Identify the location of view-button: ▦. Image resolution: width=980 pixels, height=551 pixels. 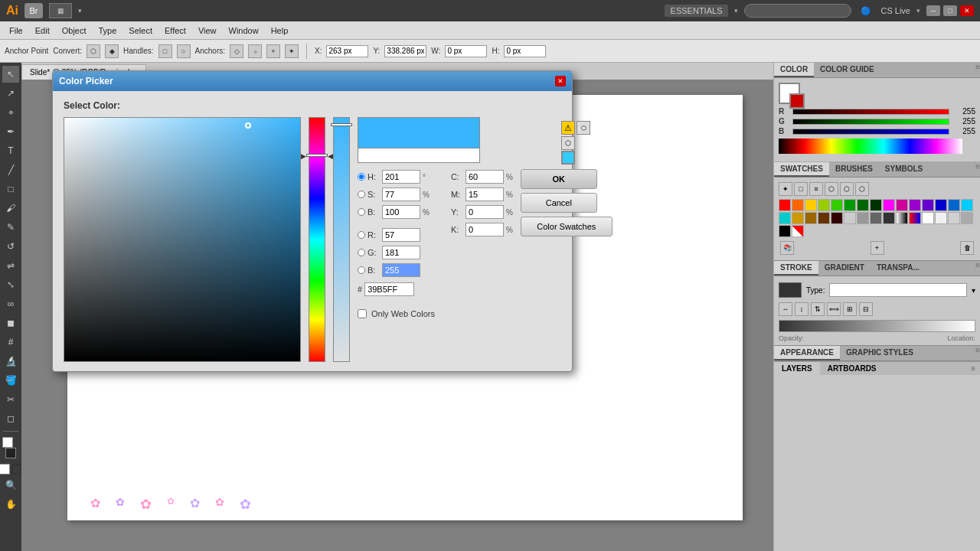
(60, 11).